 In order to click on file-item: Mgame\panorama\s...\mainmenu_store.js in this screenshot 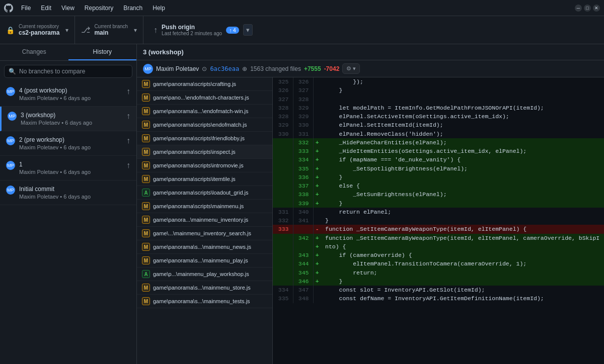, I will do `click(204, 288)`.